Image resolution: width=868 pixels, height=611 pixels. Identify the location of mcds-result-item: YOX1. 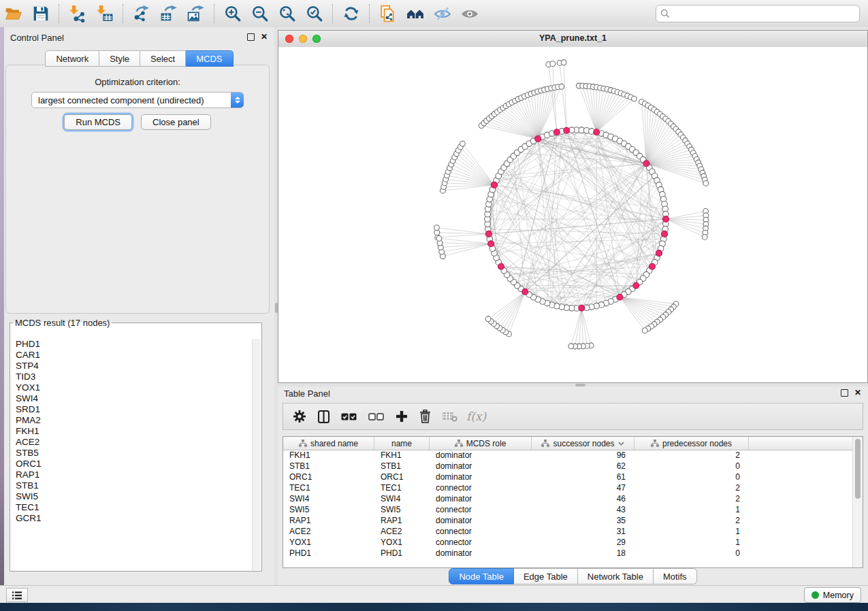
(132, 388).